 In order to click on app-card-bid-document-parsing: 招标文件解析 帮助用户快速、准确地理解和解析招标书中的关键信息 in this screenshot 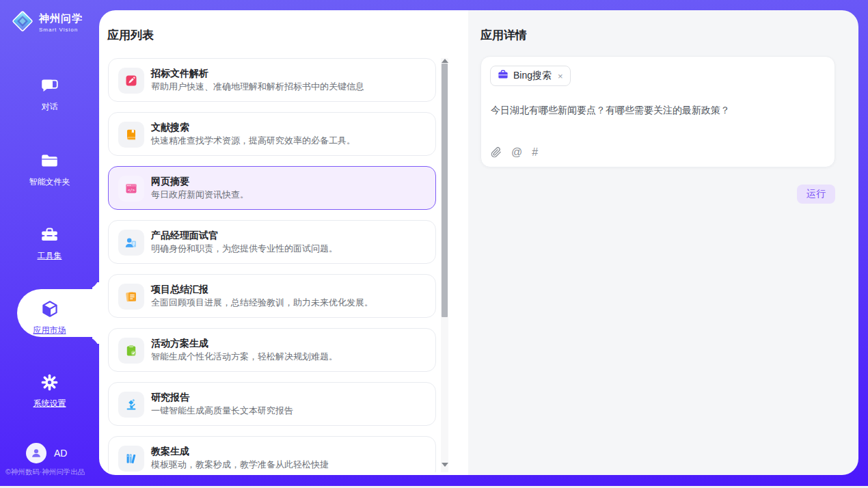, I will do `click(272, 80)`.